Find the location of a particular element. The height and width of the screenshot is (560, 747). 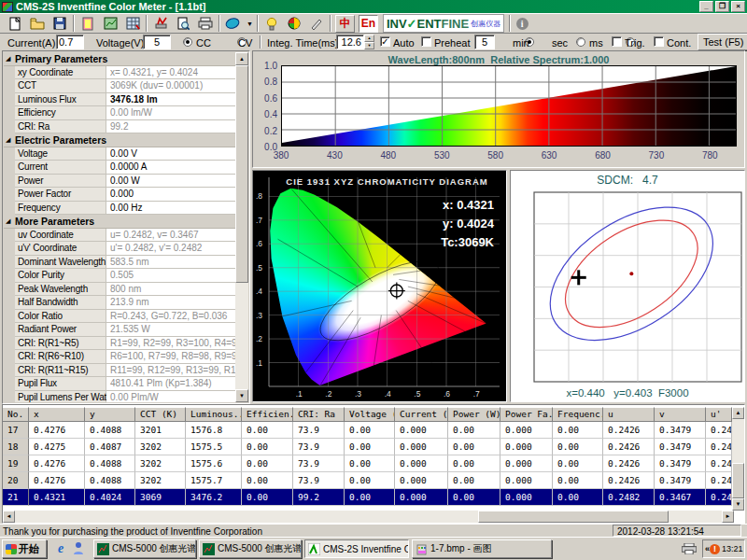

print-icon is located at coordinates (205, 23).